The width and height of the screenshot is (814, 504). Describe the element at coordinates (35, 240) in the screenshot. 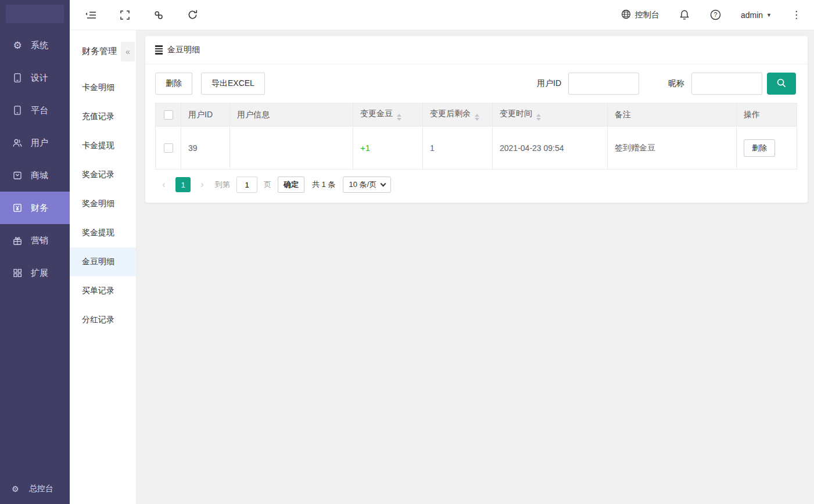

I see `sidebar-item-marketing: 营销` at that location.